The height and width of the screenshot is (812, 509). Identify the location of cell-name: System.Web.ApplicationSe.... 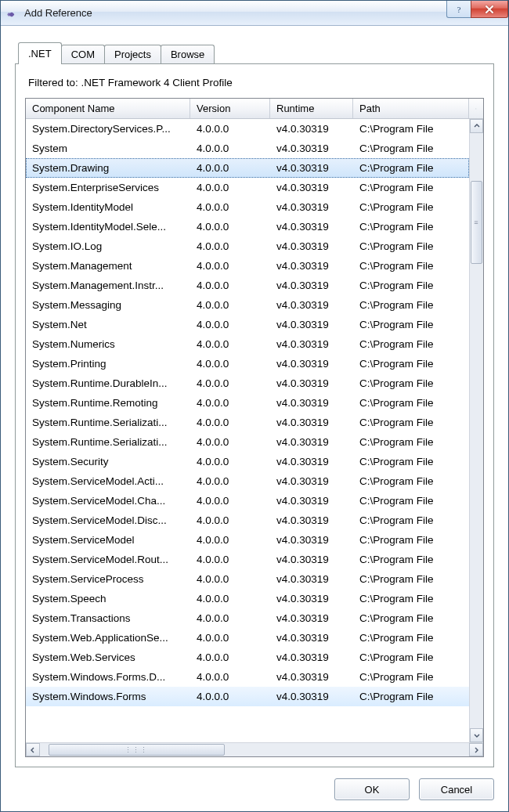
(108, 637).